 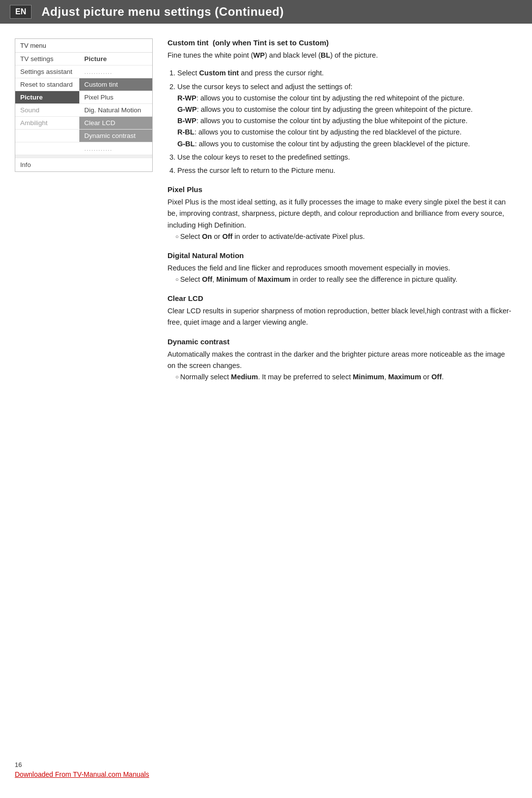 I want to click on pixel-plus-bullets: Select On or Off in order to activate/de…, so click(x=344, y=236).